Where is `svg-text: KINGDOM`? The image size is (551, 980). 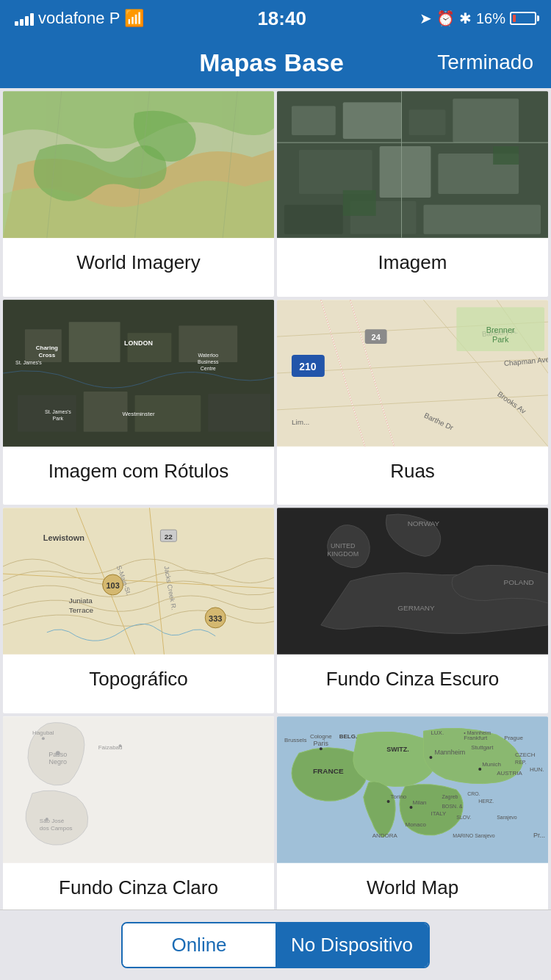 svg-text: KINGDOM is located at coordinates (342, 554).